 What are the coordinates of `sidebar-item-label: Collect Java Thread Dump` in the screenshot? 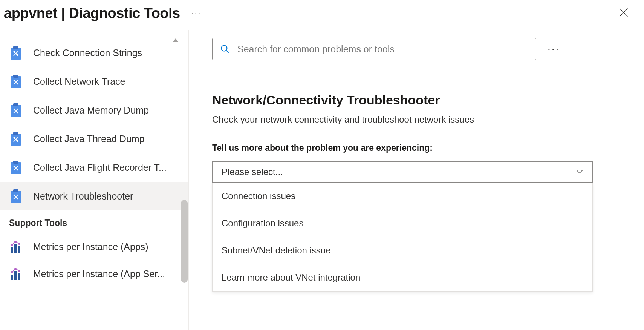 It's located at (89, 139).